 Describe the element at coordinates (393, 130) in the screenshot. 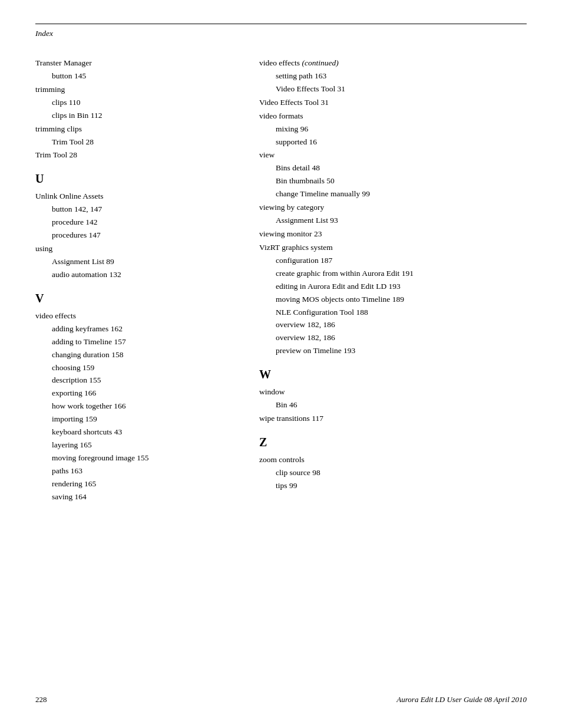

I see `index-entry: mixing 96` at that location.